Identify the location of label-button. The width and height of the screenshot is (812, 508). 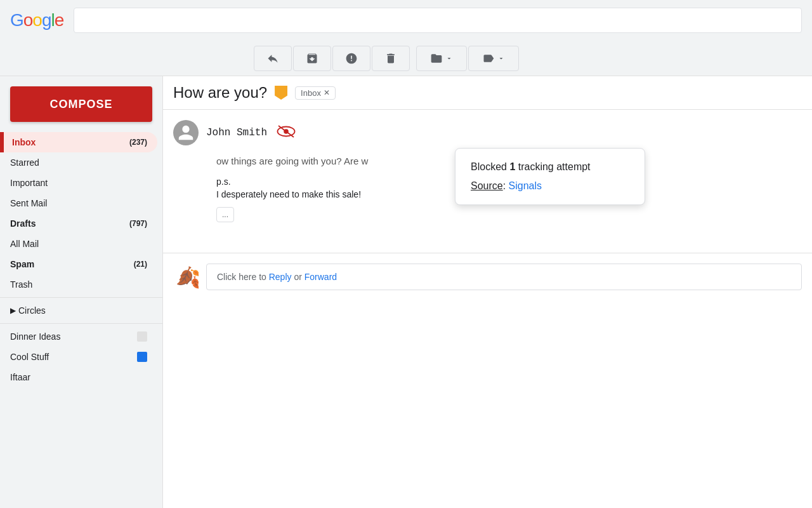
(494, 58).